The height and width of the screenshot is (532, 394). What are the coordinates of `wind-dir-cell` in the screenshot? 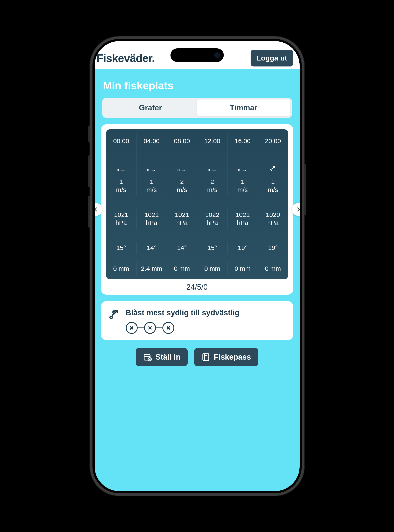 It's located at (273, 162).